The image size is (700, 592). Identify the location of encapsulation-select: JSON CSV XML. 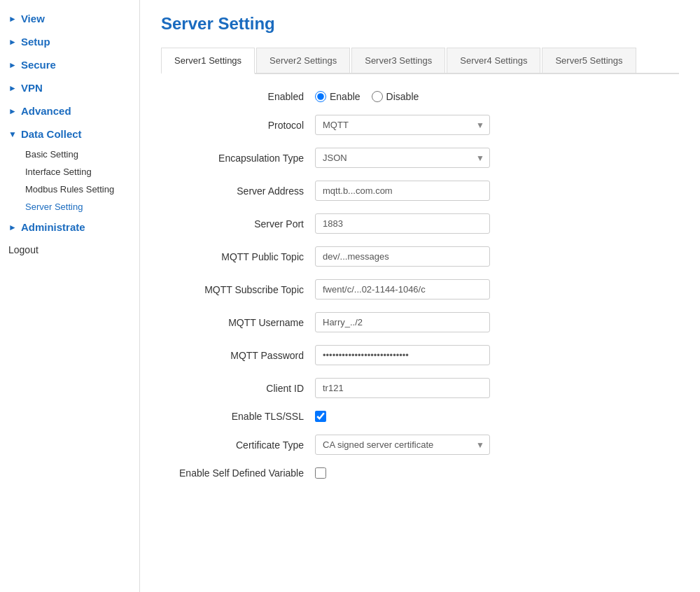
(402, 158).